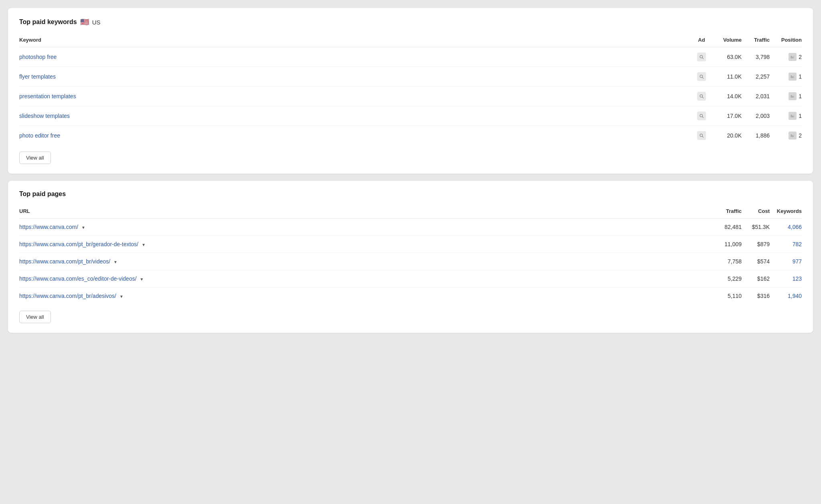 This screenshot has width=821, height=504. Describe the element at coordinates (724, 261) in the screenshot. I see `page-traffic-value: 7,758` at that location.